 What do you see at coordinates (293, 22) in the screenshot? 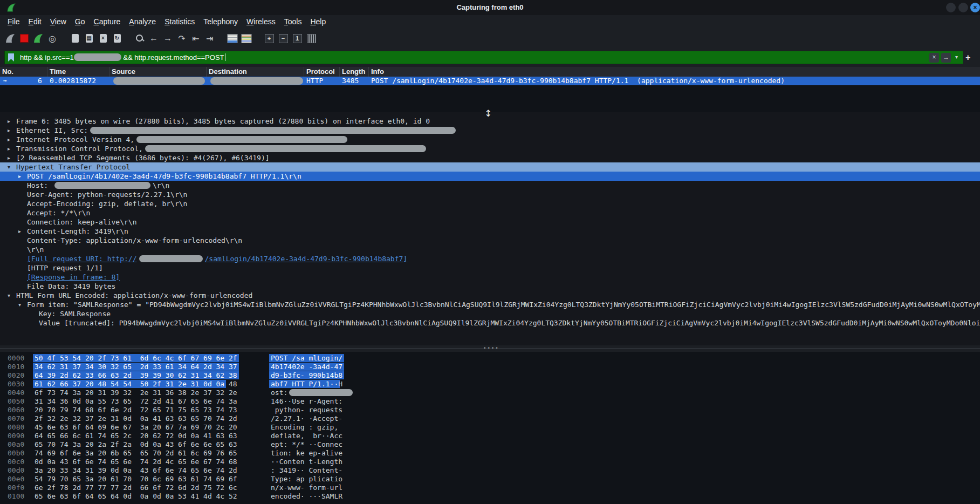
I see `menu-tools: Tools` at bounding box center [293, 22].